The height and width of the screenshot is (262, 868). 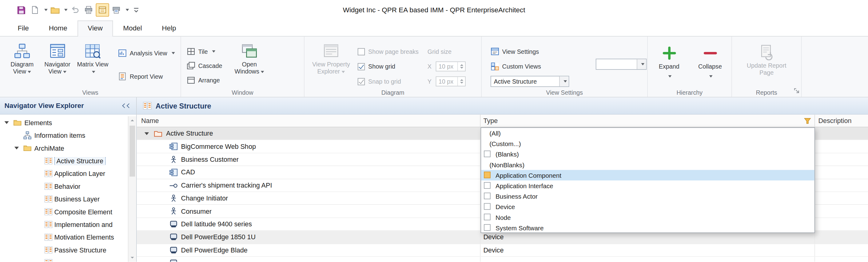 What do you see at coordinates (174, 261) in the screenshot?
I see `device-icon` at bounding box center [174, 261].